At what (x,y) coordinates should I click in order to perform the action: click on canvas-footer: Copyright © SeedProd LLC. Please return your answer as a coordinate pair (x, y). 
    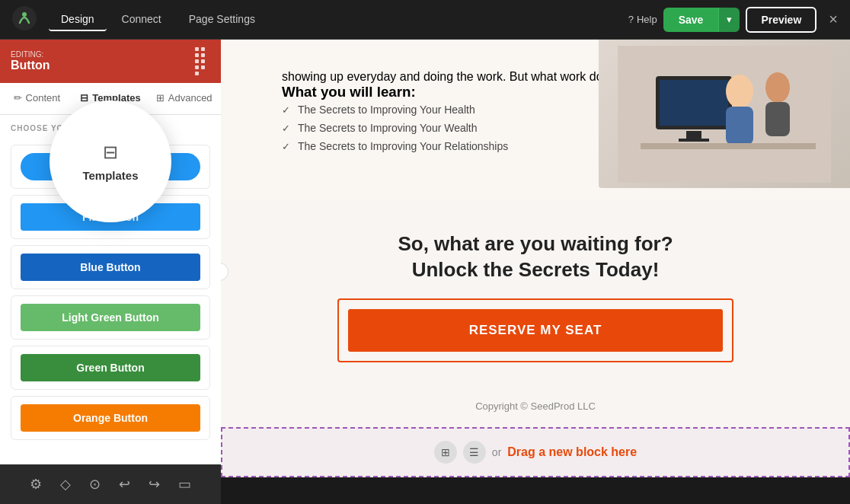
    Looking at the image, I should click on (535, 407).